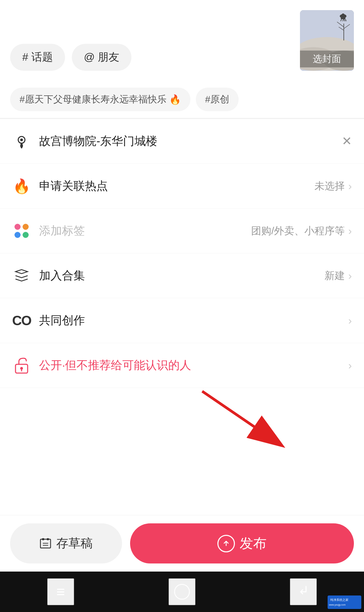  I want to click on tag-buttons: # 话题 @ 朋友, so click(71, 57).